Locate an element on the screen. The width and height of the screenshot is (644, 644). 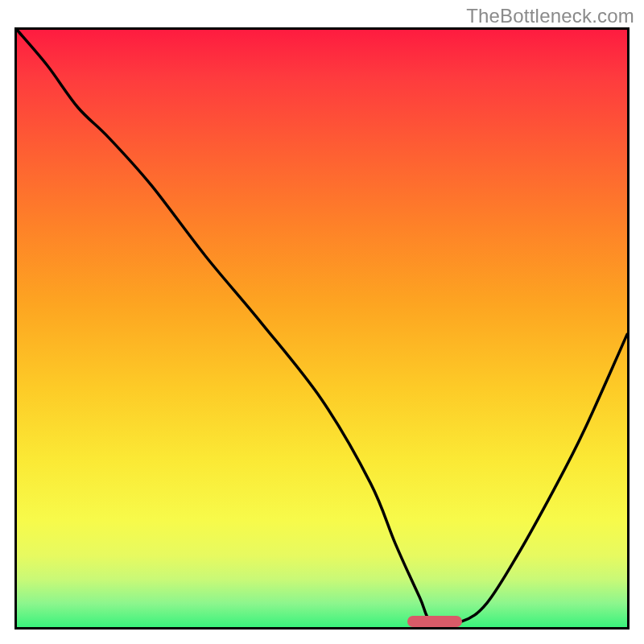
optimal-range-marker is located at coordinates (435, 621).